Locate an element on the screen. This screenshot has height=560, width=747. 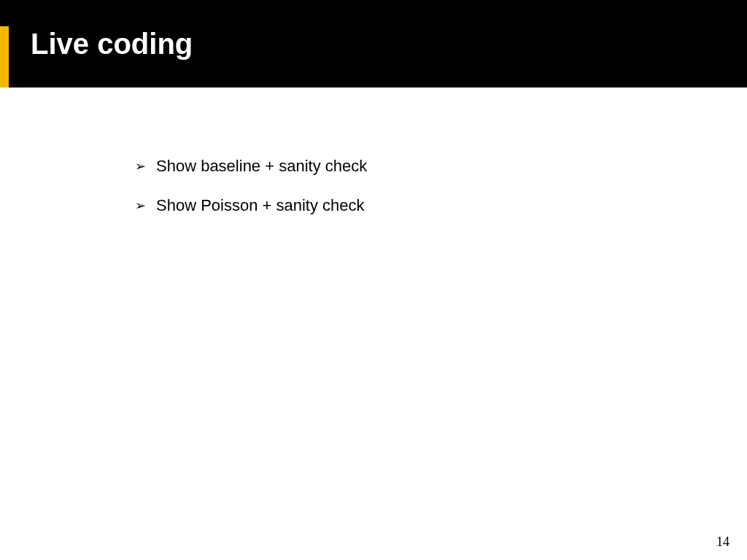
bullet-text: Show baseline + sanity check is located at coordinates (261, 166).